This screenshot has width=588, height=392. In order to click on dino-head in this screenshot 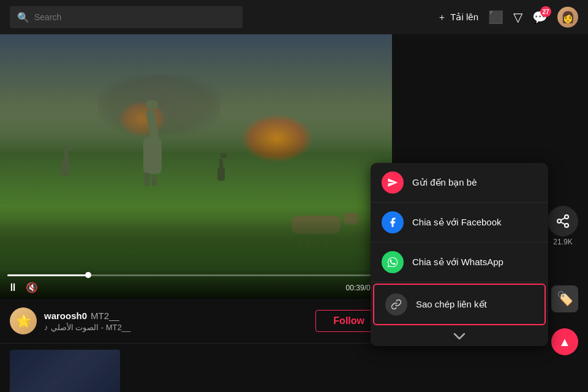, I will do `click(152, 105)`.